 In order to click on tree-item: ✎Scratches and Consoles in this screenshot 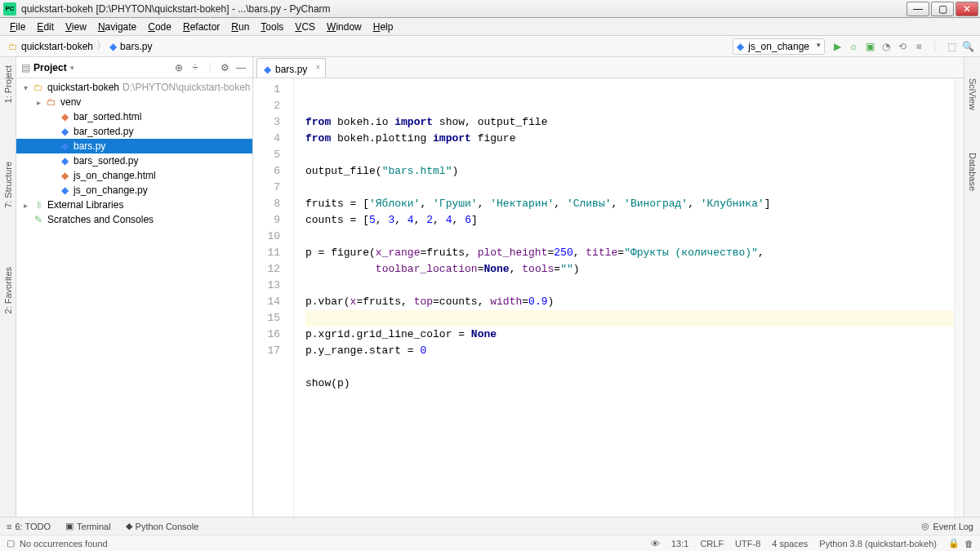, I will do `click(134, 220)`.